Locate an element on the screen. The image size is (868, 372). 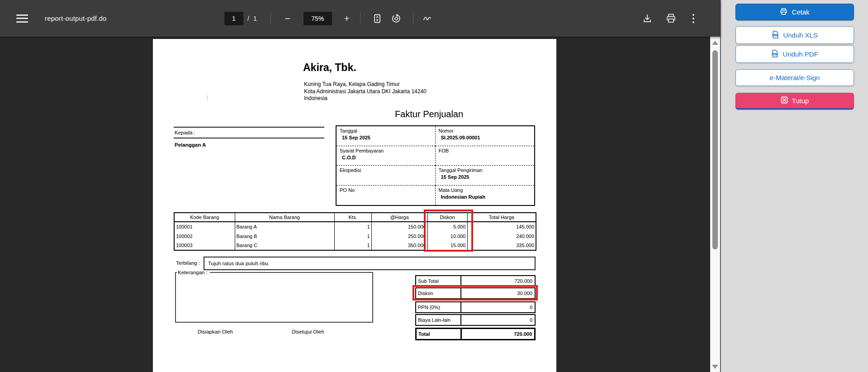
info-cell-po-no: PO No is located at coordinates (386, 196).